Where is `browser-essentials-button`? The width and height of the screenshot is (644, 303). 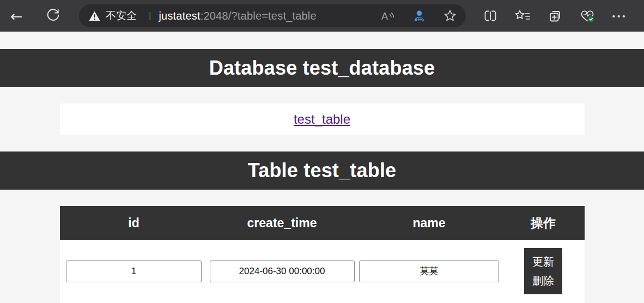 browser-essentials-button is located at coordinates (587, 16).